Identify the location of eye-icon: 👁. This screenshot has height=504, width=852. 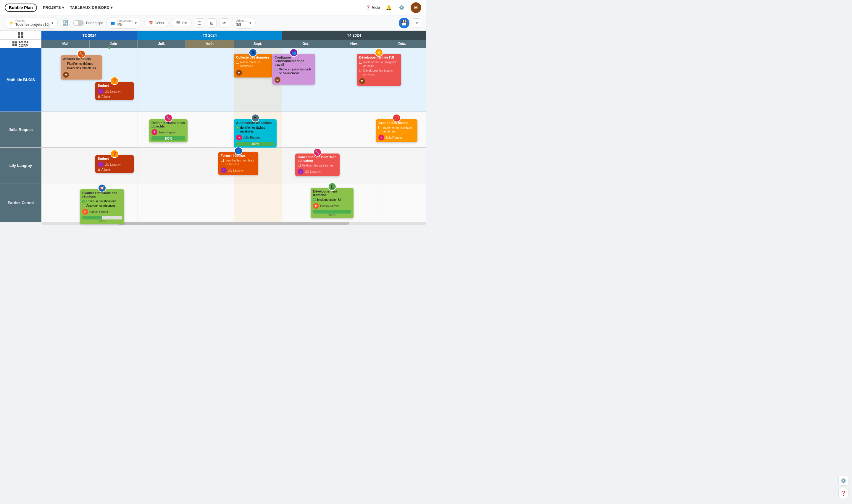
(224, 23).